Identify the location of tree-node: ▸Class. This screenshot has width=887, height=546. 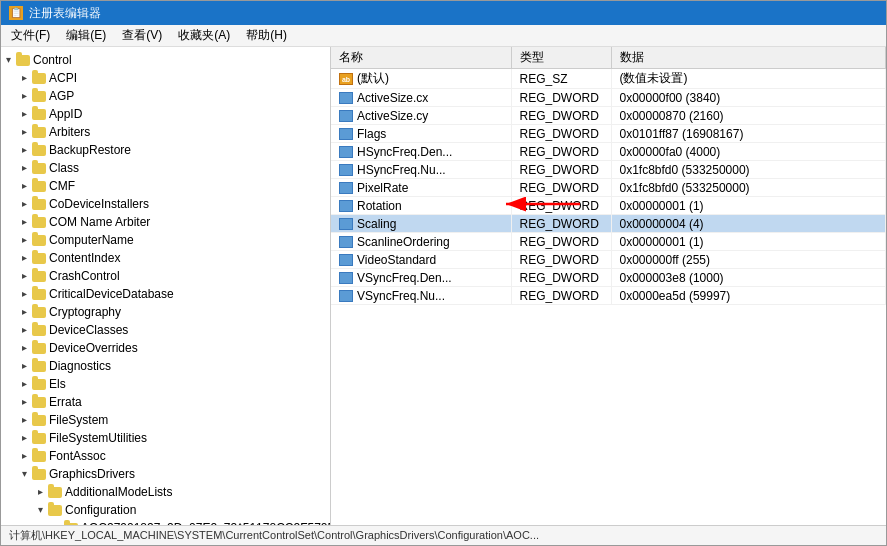
(166, 168).